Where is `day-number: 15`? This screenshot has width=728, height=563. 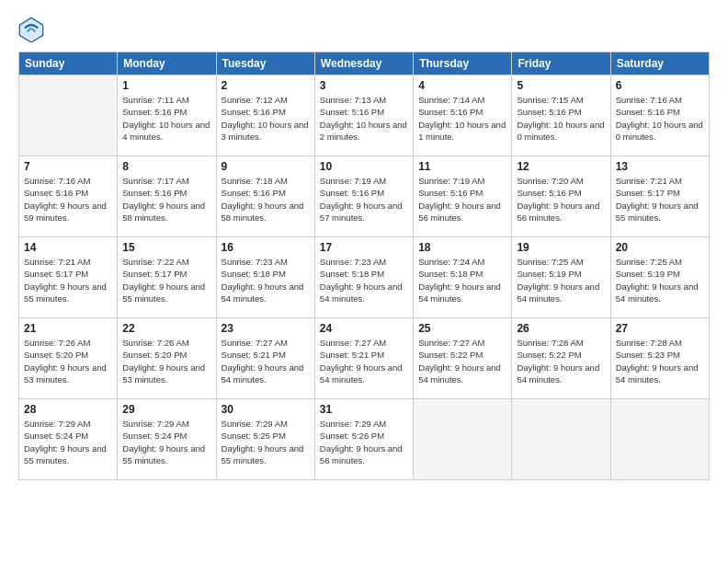
day-number: 15 is located at coordinates (166, 247).